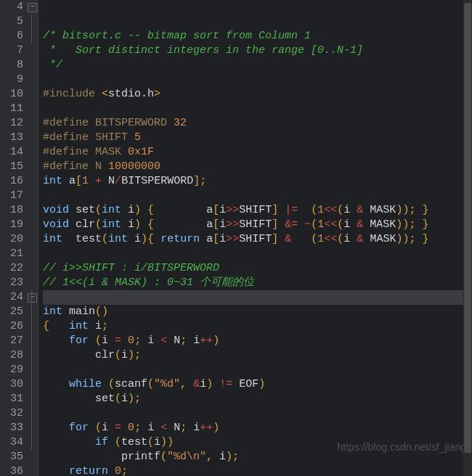  Describe the element at coordinates (12, 181) in the screenshot. I see `line-number: 16` at that location.